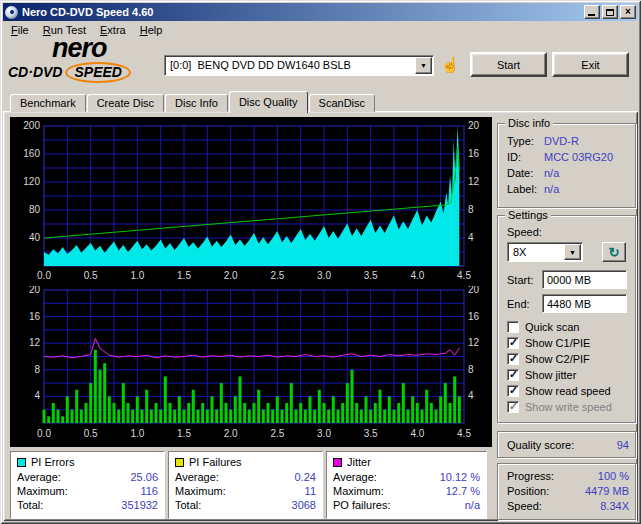 The width and height of the screenshot is (641, 524). I want to click on checkbox-show-jitter: ✓ Show jitter, so click(542, 375).